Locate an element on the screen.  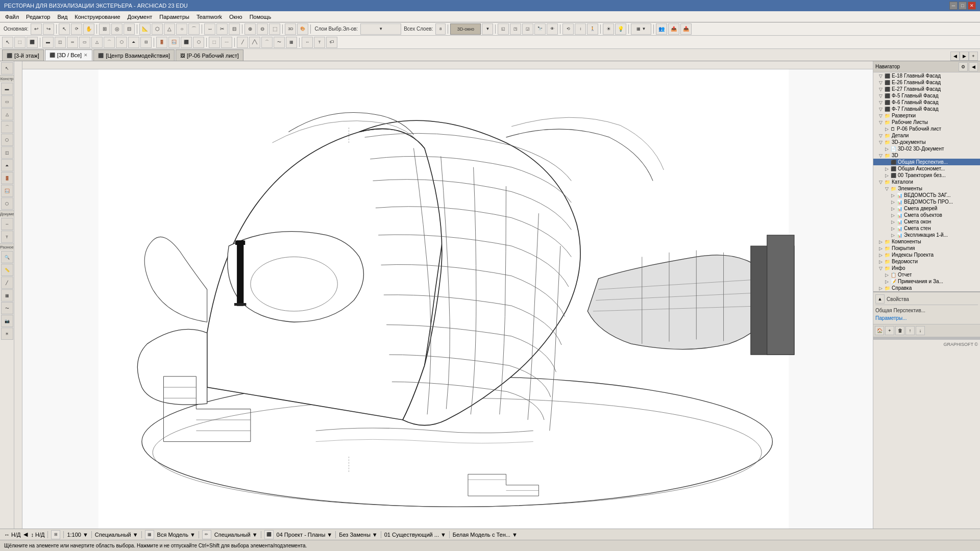
tree-expand-2: ▽ is located at coordinates (880, 89).